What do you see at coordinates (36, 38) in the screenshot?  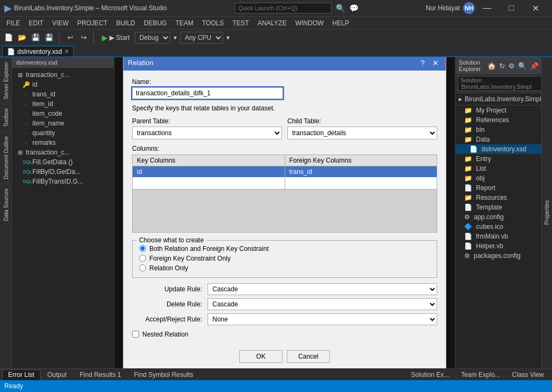 I see `save-btn: 💾` at bounding box center [36, 38].